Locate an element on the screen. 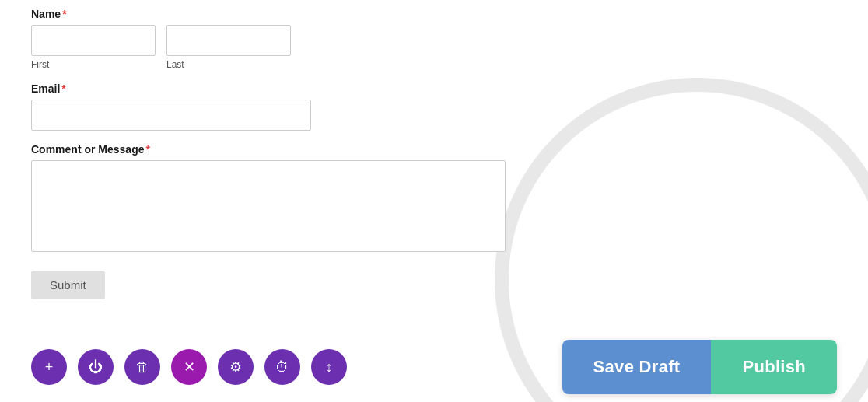  gear-icon-button: ⚙ is located at coordinates (236, 367).